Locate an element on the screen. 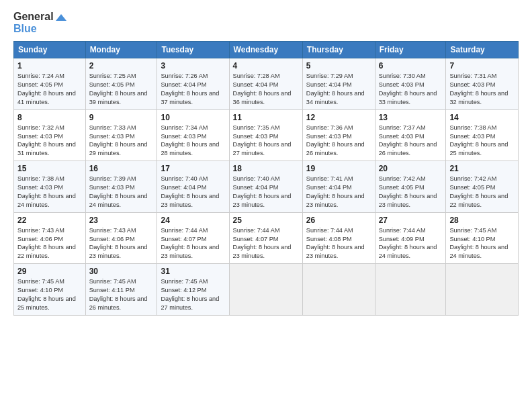 The image size is (532, 411). day-number: 12 is located at coordinates (339, 118).